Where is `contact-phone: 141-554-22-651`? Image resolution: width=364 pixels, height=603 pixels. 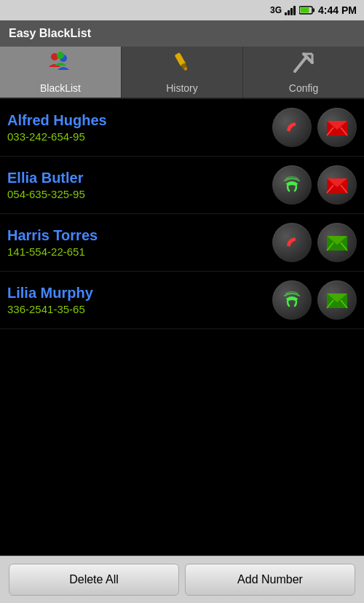
contact-phone: 141-554-22-651 is located at coordinates (137, 252).